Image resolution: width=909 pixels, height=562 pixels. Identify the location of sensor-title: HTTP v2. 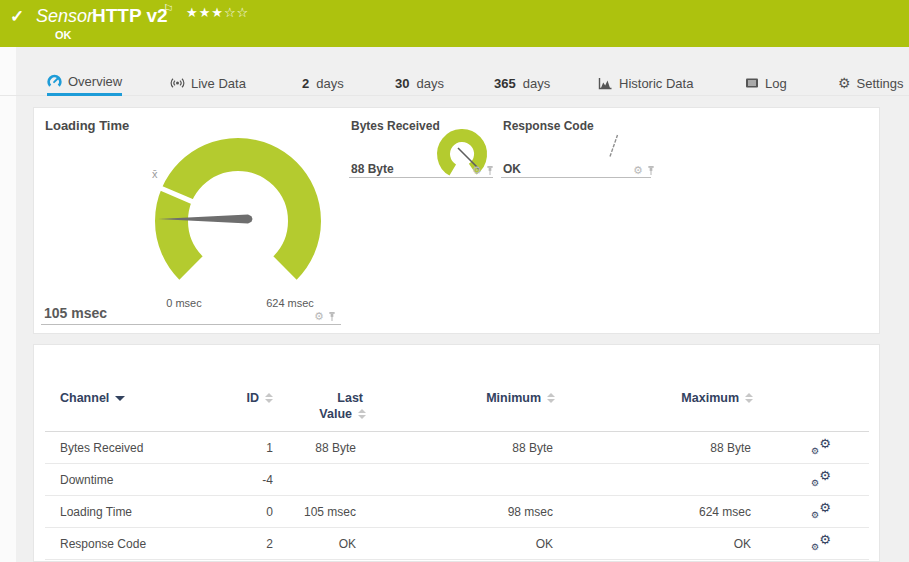
(130, 16).